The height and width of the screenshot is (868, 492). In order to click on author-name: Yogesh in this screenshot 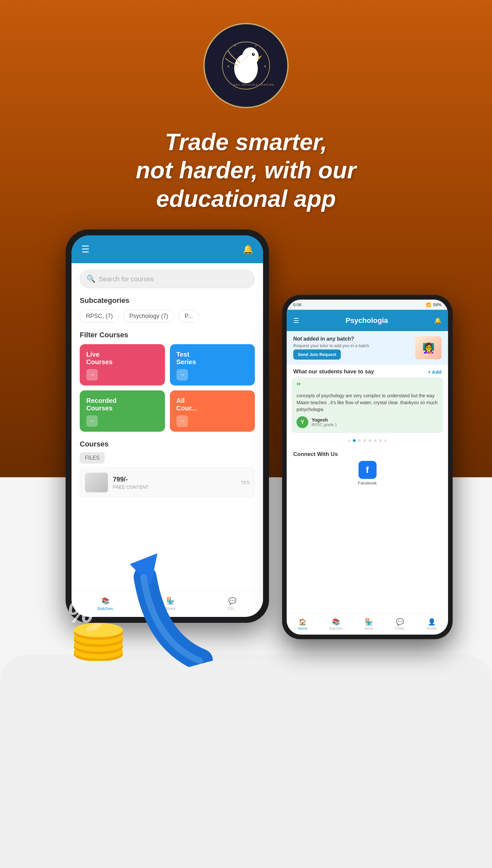, I will do `click(324, 420)`.